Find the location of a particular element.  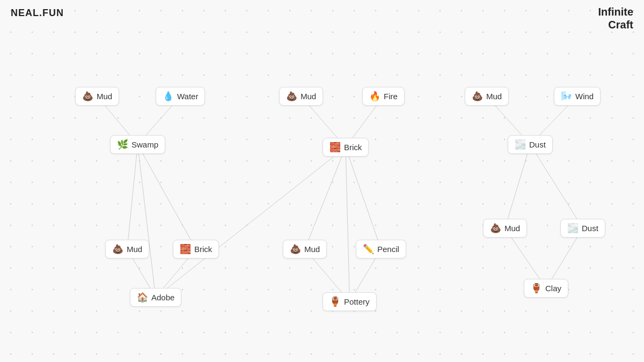

node-mud3: 💩Mud is located at coordinates (487, 97).